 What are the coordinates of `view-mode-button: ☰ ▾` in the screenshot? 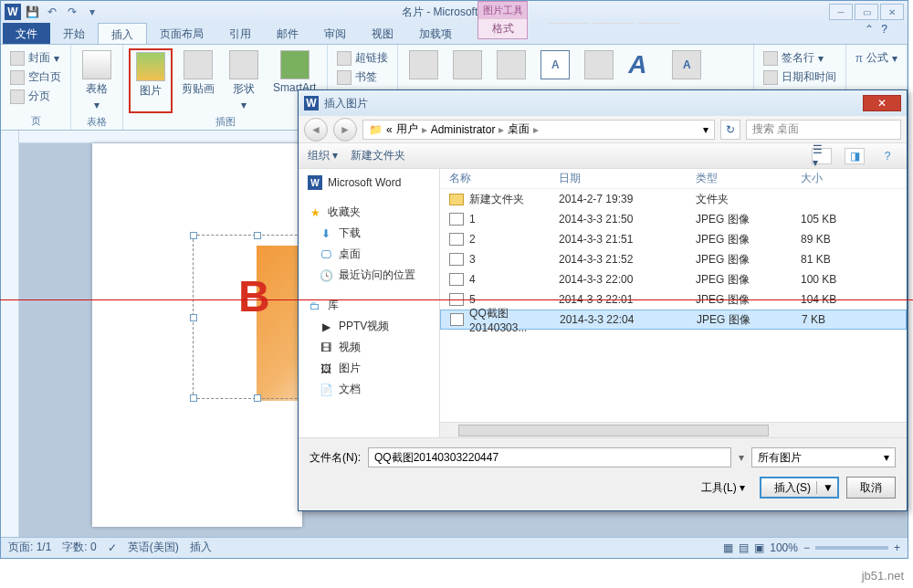 It's located at (822, 156).